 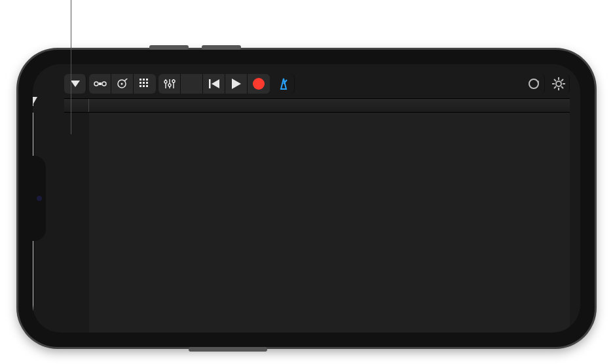 What do you see at coordinates (317, 84) in the screenshot?
I see `control-bar` at bounding box center [317, 84].